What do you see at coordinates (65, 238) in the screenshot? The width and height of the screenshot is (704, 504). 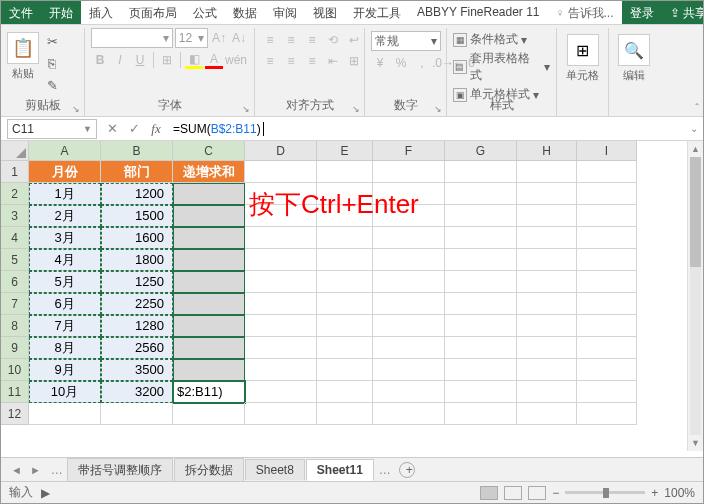 I see `cell: 3月` at bounding box center [65, 238].